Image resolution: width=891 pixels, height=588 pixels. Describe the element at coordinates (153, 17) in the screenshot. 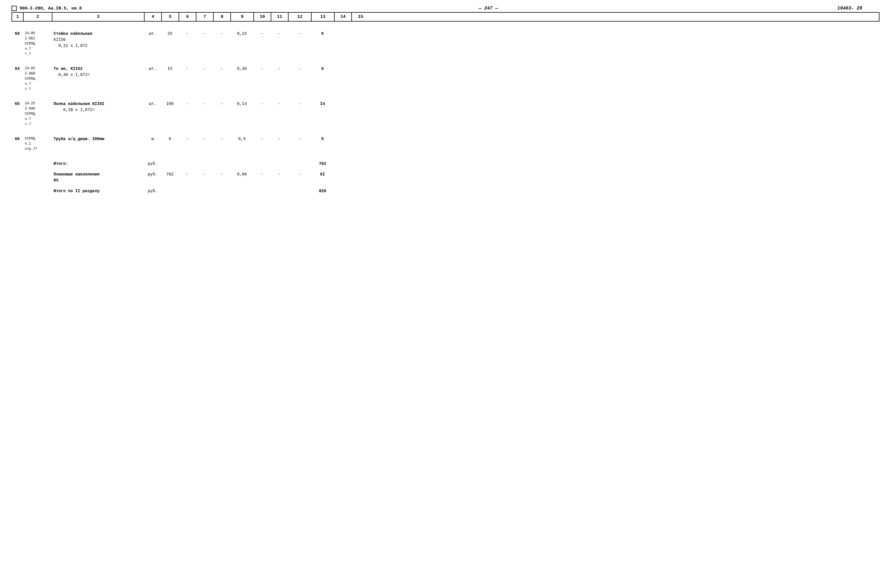

I see `col-header-4: 4` at that location.